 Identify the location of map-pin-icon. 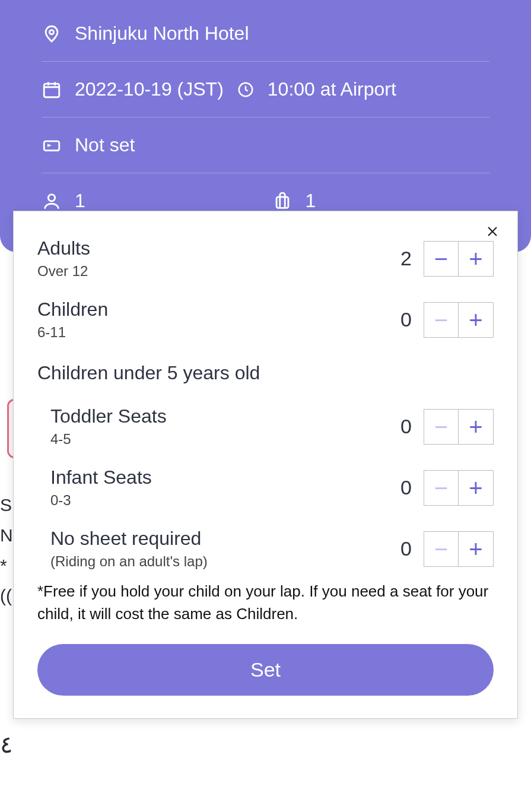
(52, 34).